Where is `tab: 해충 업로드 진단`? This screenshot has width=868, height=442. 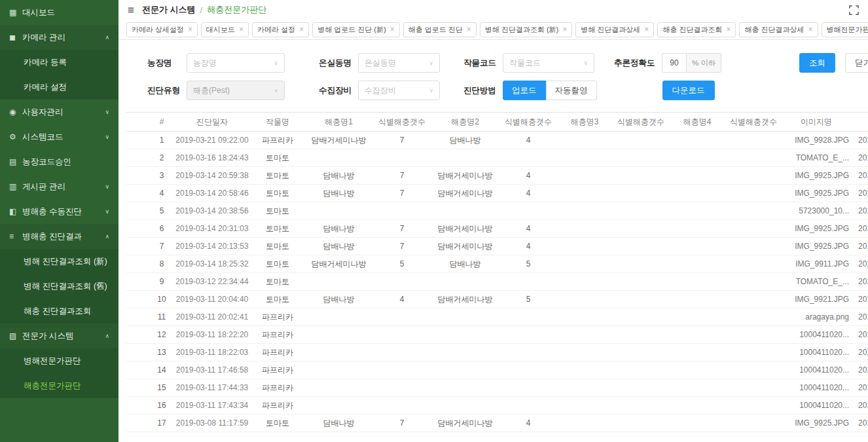
tab: 해충 업로드 진단 is located at coordinates (440, 30).